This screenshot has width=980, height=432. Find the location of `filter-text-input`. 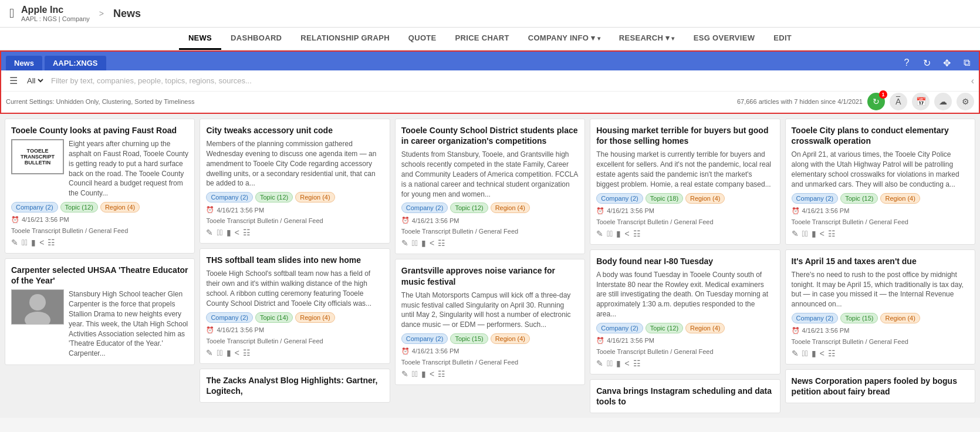

filter-text-input is located at coordinates (508, 81).